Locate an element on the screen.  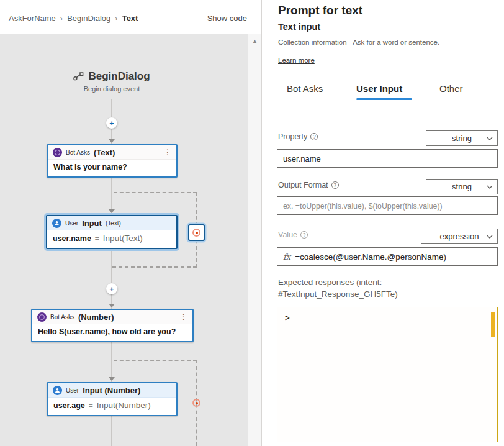
canvas-scrollbar: ▲ is located at coordinates (254, 240).